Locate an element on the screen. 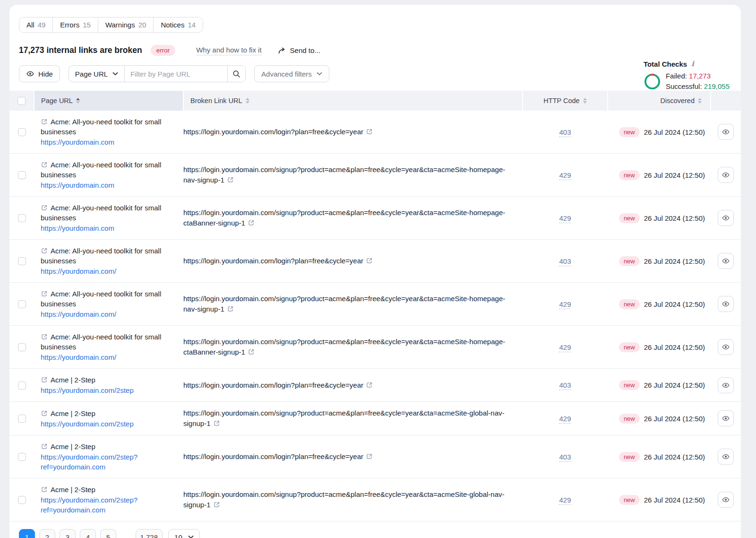 This screenshot has height=538, width=756. select-all-checkbox is located at coordinates (22, 101).